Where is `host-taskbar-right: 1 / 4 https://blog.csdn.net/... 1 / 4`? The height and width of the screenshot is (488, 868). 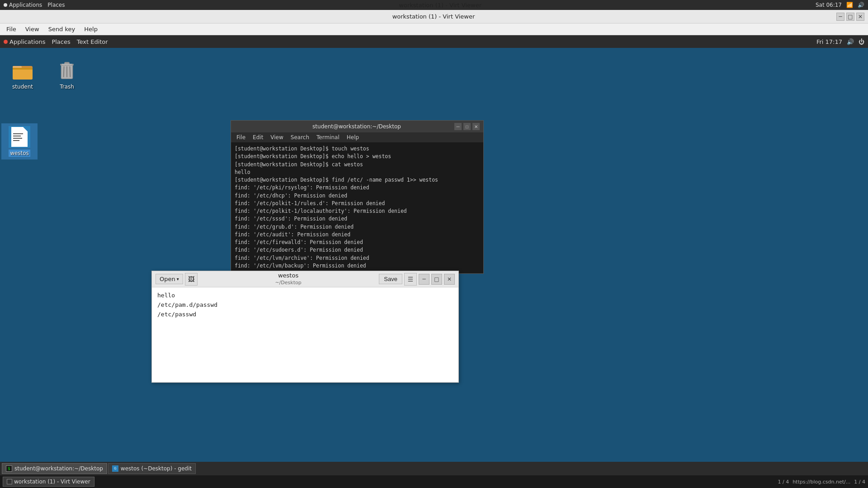 host-taskbar-right: 1 / 4 https://blog.csdn.net/... 1 / 4 is located at coordinates (821, 482).